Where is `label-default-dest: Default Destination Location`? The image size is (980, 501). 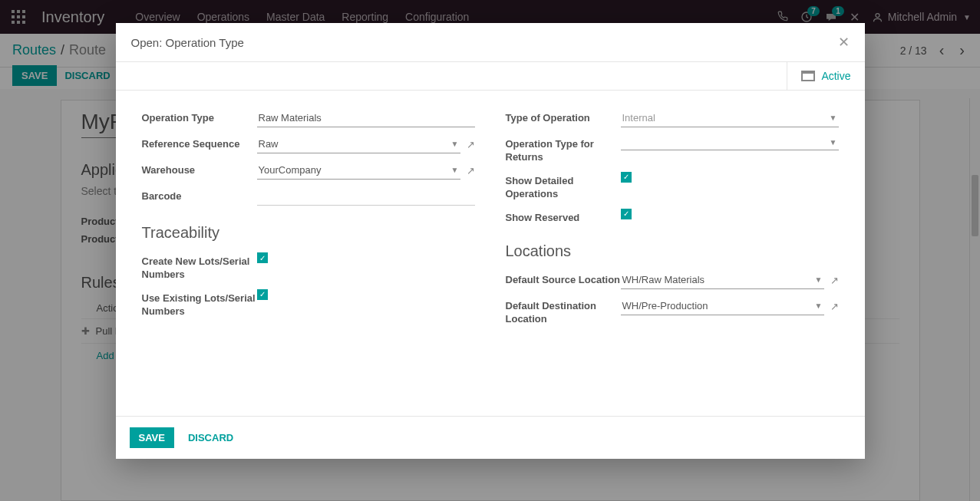
label-default-dest: Default Destination Location is located at coordinates (563, 311).